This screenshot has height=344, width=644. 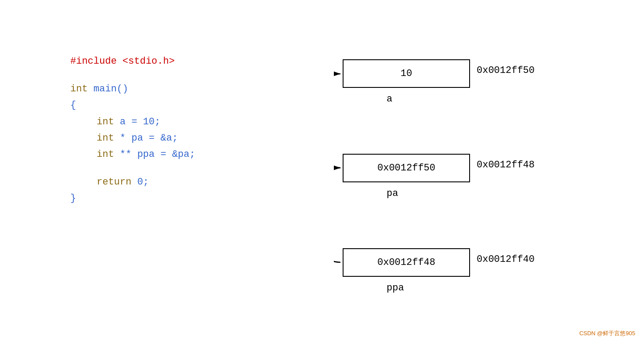 I want to click on box-pa: 0x0012ff50, so click(x=406, y=168).